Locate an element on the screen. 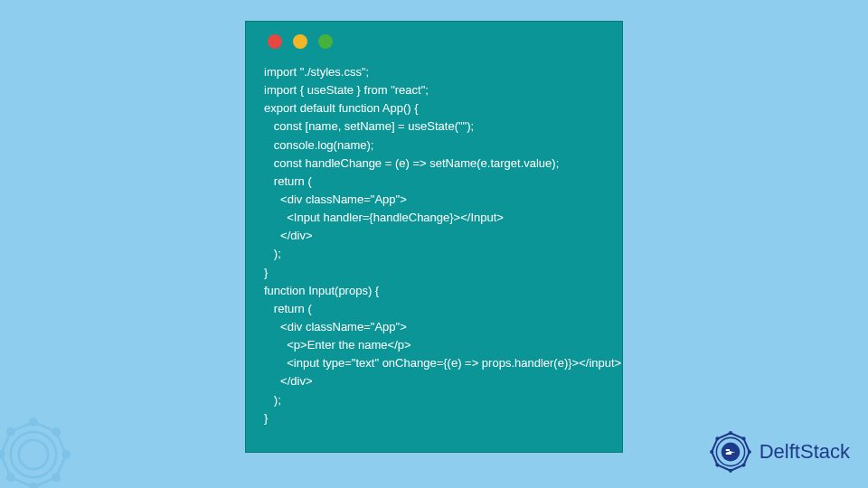 The image size is (868, 488). code-line: <input type="text" onChange={(e) => prop… is located at coordinates (434, 363).